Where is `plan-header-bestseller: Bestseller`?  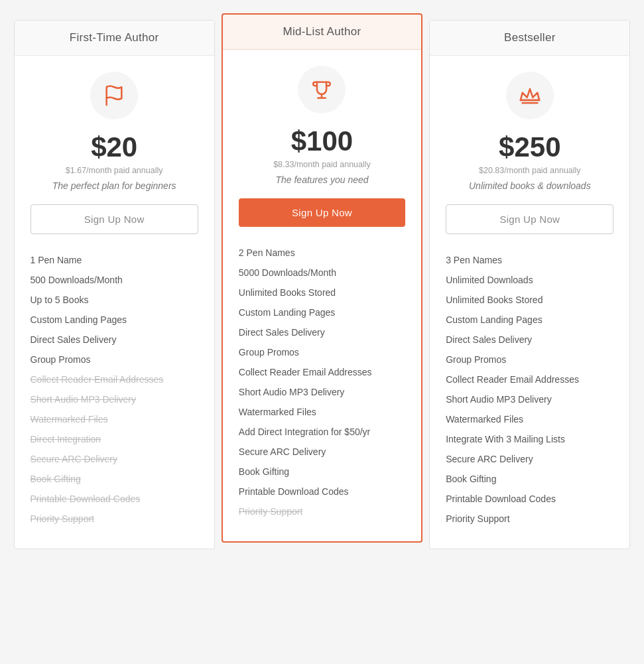
plan-header-bestseller: Bestseller is located at coordinates (529, 38).